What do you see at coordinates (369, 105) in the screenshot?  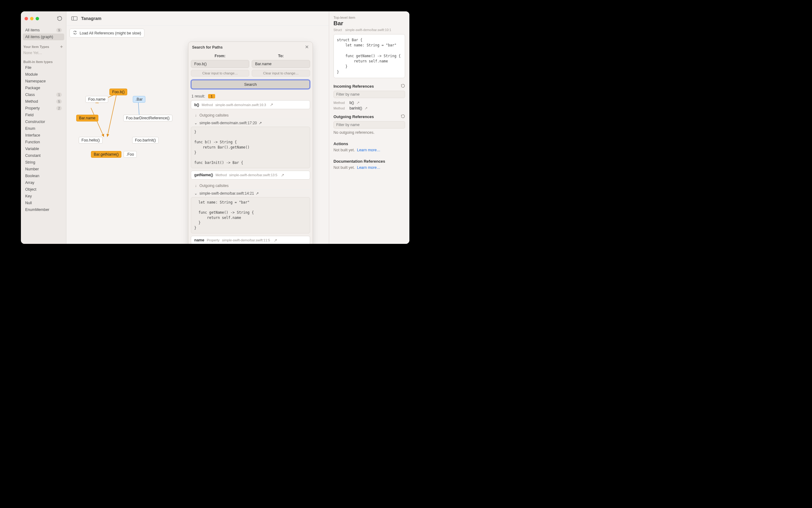 I see `incoming-references-list: Methodb()↗MethodbarInit()↗` at bounding box center [369, 105].